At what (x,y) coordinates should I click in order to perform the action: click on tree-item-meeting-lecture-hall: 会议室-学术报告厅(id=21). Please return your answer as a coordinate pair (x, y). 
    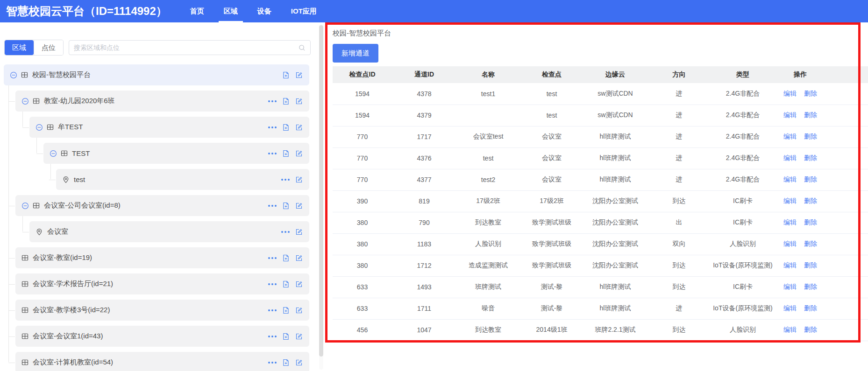
    Looking at the image, I should click on (163, 284).